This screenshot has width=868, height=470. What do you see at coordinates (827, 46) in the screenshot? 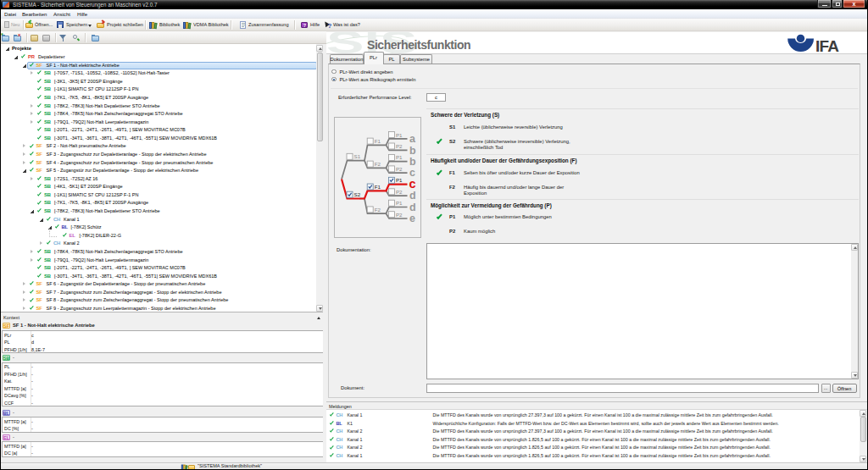
I see `svg-text: IFA` at bounding box center [827, 46].